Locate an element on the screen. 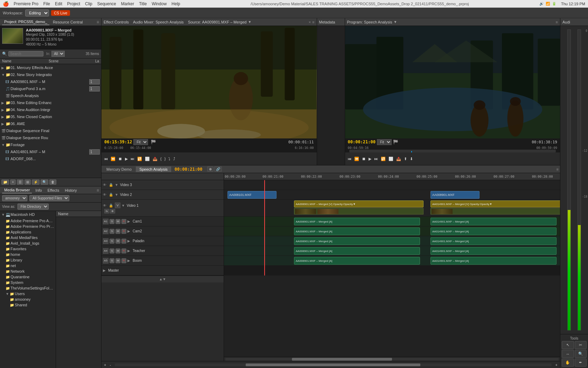  menu-help: Help is located at coordinates (176, 4).